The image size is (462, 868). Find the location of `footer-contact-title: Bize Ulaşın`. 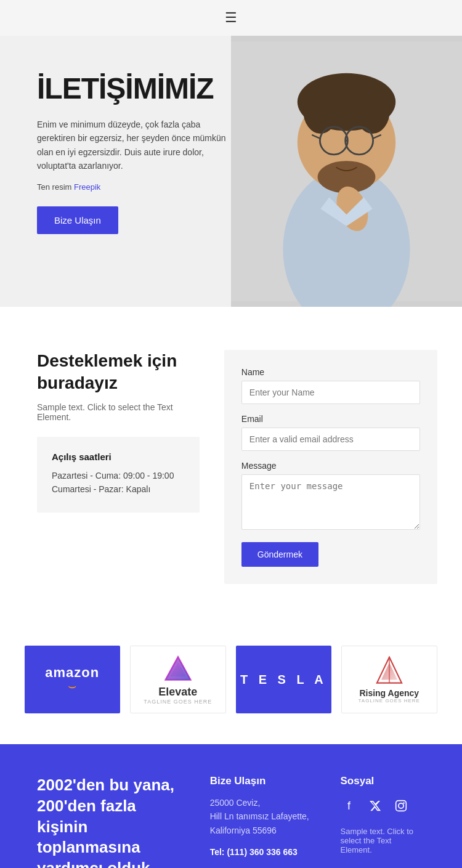

footer-contact-title: Bize Ulaşın is located at coordinates (263, 781).